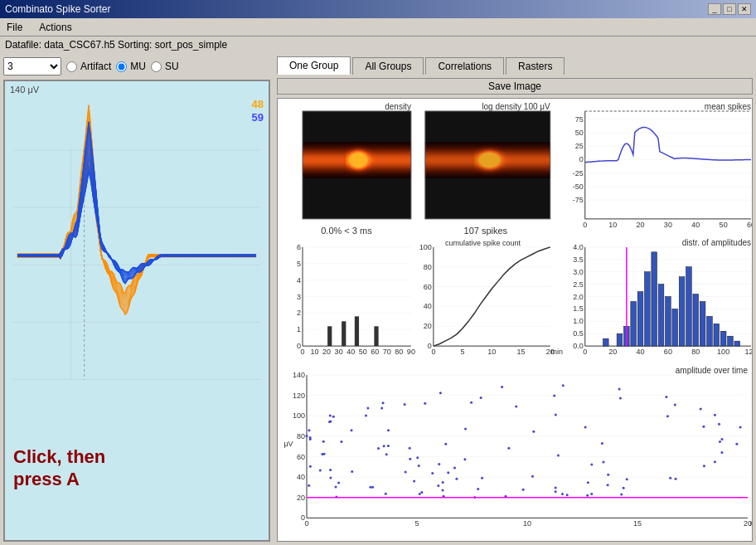 The width and height of the screenshot is (756, 545). What do you see at coordinates (715, 9) in the screenshot?
I see `minimize-button: _` at bounding box center [715, 9].